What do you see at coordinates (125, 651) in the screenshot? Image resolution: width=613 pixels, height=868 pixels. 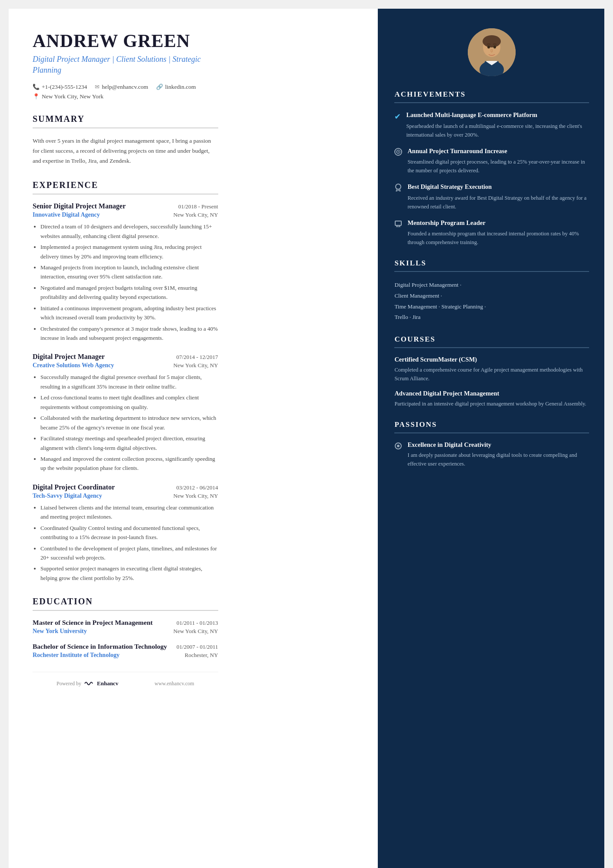 I see `edu-entry-2: Bachelor of Science in Information Techn…` at bounding box center [125, 651].